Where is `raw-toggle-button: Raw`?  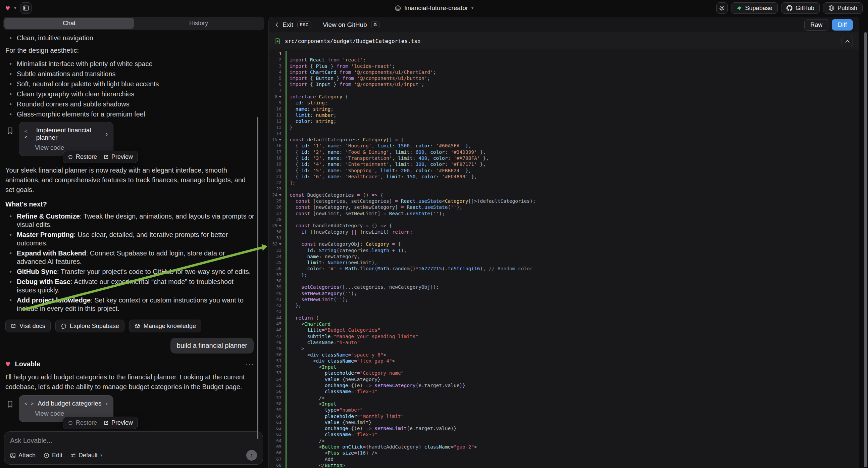 raw-toggle-button: Raw is located at coordinates (816, 25).